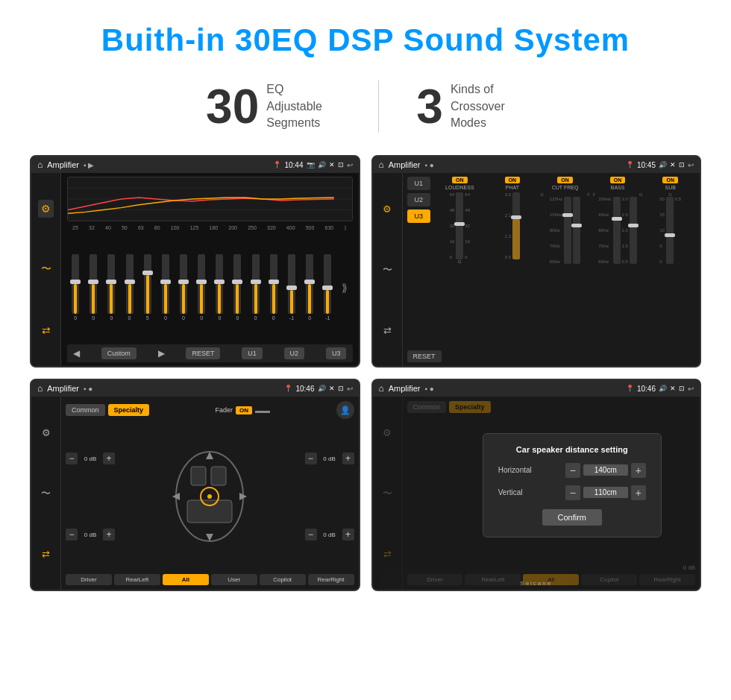 The width and height of the screenshot is (731, 700). Describe the element at coordinates (345, 410) in the screenshot. I see `user-avatar-icon: 👤` at that location.